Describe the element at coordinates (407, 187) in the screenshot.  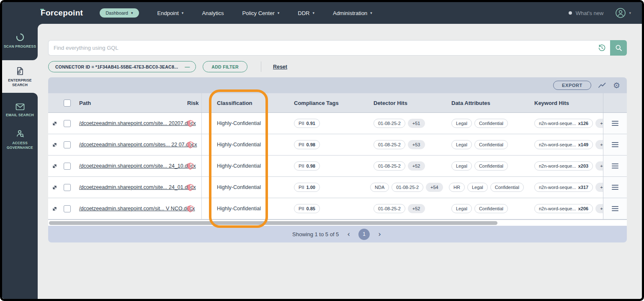
I see `detector-tag-pill: 01-08-25-2` at that location.